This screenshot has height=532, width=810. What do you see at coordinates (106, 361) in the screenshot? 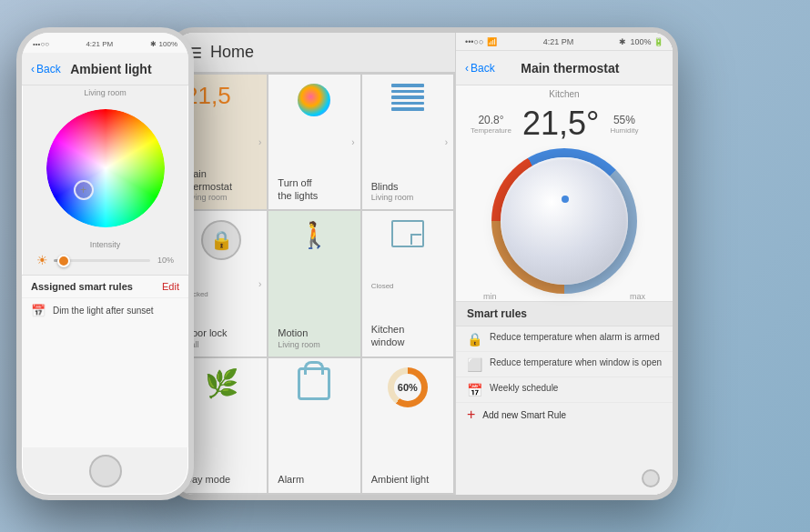
I see `iphone-smart-rules: Assigned smart rules Edit 📅 Dim the ligh…` at bounding box center [106, 361].